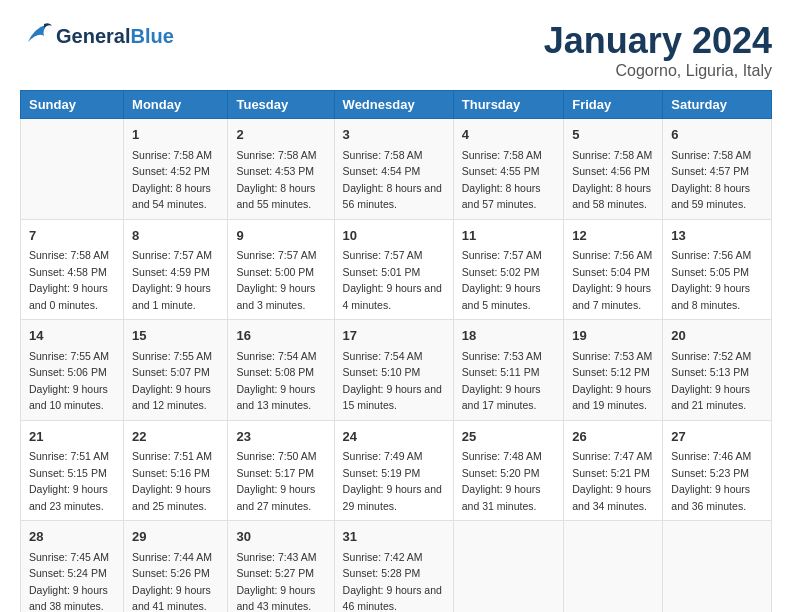  I want to click on calendar-cell: 2Sunrise: 7:58 AMSunset: 4:53 PMDaylight…, so click(281, 170).